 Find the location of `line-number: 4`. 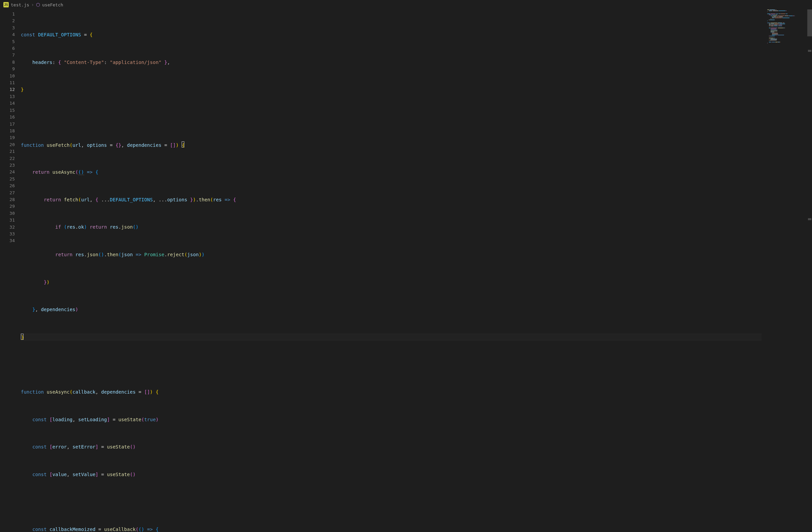

line-number: 4 is located at coordinates (8, 35).